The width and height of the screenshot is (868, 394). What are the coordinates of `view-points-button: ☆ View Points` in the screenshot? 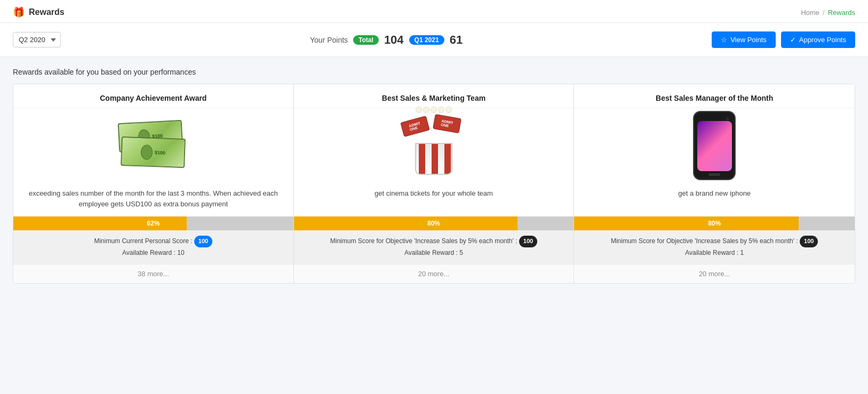 It's located at (744, 39).